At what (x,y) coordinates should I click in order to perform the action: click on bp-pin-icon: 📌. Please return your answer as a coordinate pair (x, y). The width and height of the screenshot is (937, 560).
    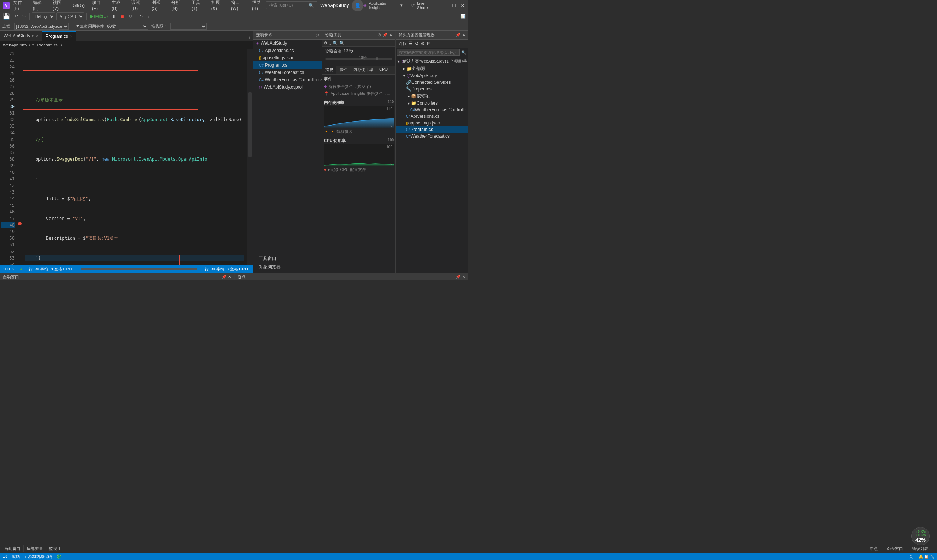
    Looking at the image, I should click on (458, 277).